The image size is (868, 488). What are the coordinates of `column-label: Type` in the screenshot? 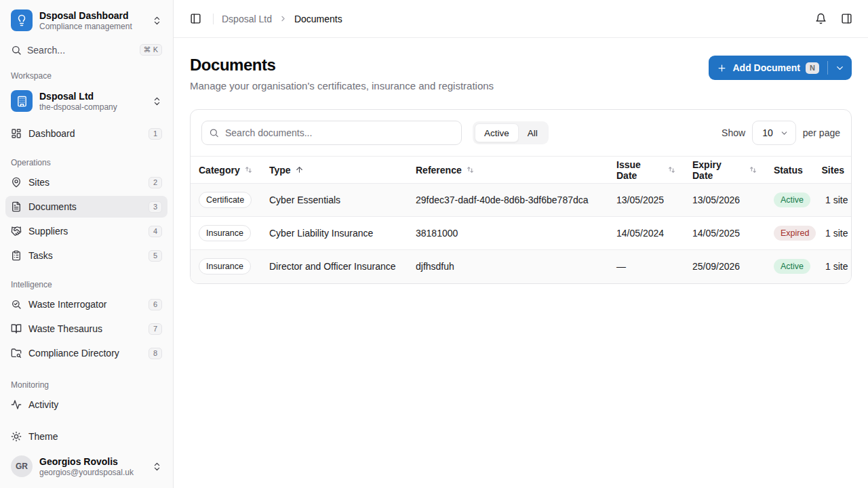 It's located at (280, 170).